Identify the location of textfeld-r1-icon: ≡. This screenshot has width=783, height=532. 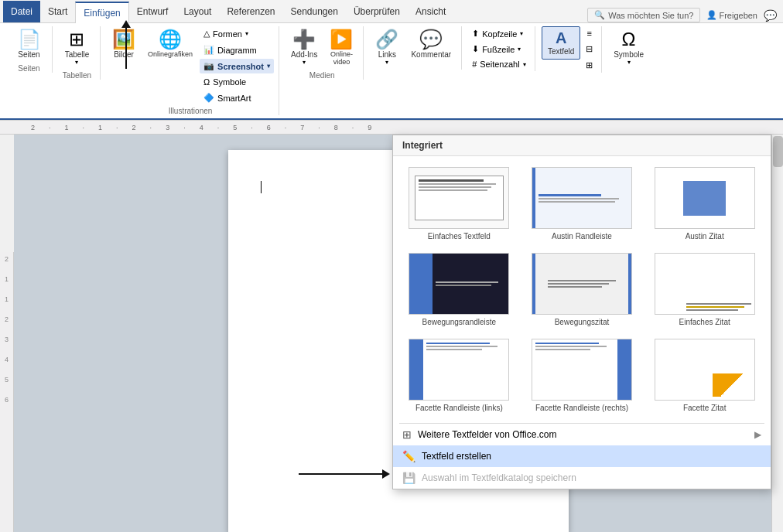
(589, 33).